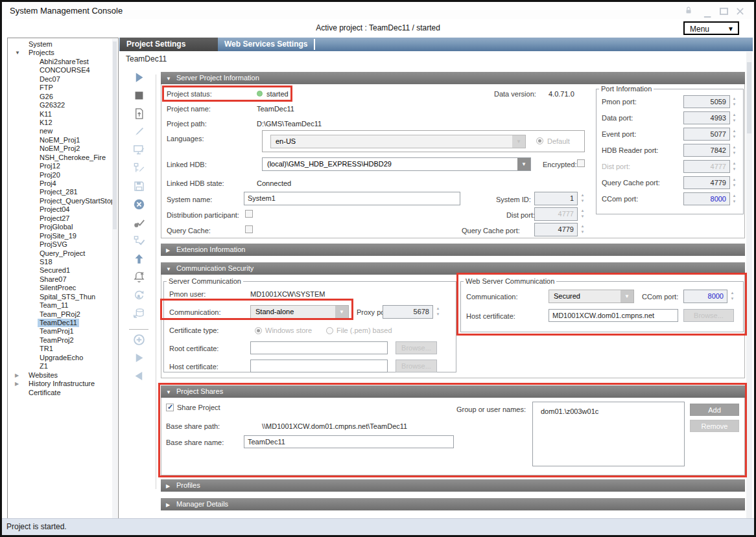 This screenshot has width=756, height=537. What do you see at coordinates (63, 70) in the screenshot?
I see `tree-item-concourse4: CONCOURSE4` at bounding box center [63, 70].